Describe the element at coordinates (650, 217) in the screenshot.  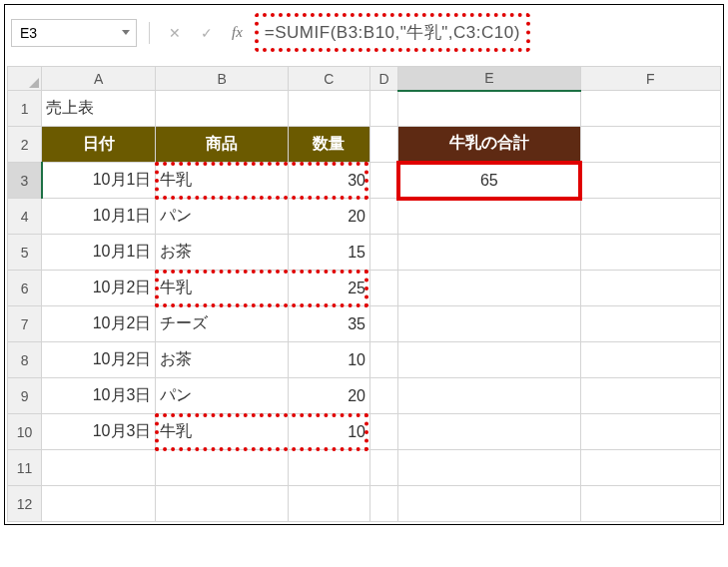
I see `cell-F4` at that location.